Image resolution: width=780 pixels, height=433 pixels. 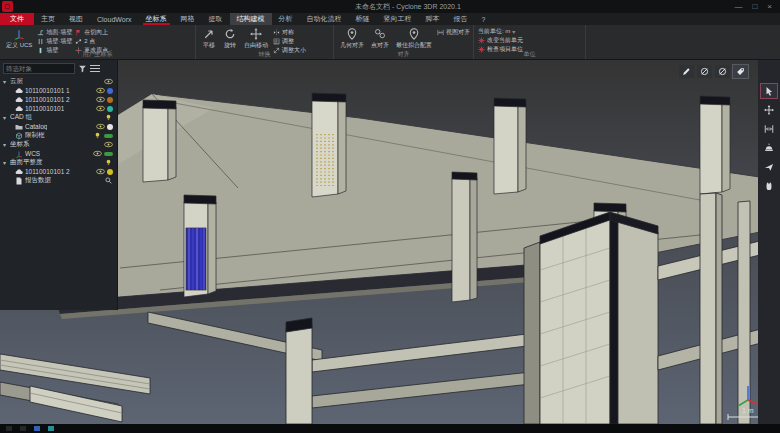 What do you see at coordinates (48, 19) in the screenshot?
I see `tab-home: 主页` at bounding box center [48, 19].